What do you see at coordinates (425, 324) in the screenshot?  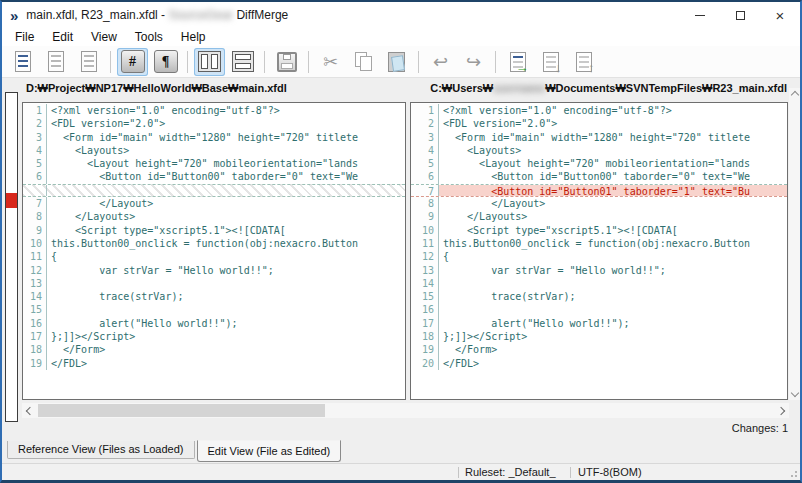 I see `line-number: 17` at bounding box center [425, 324].